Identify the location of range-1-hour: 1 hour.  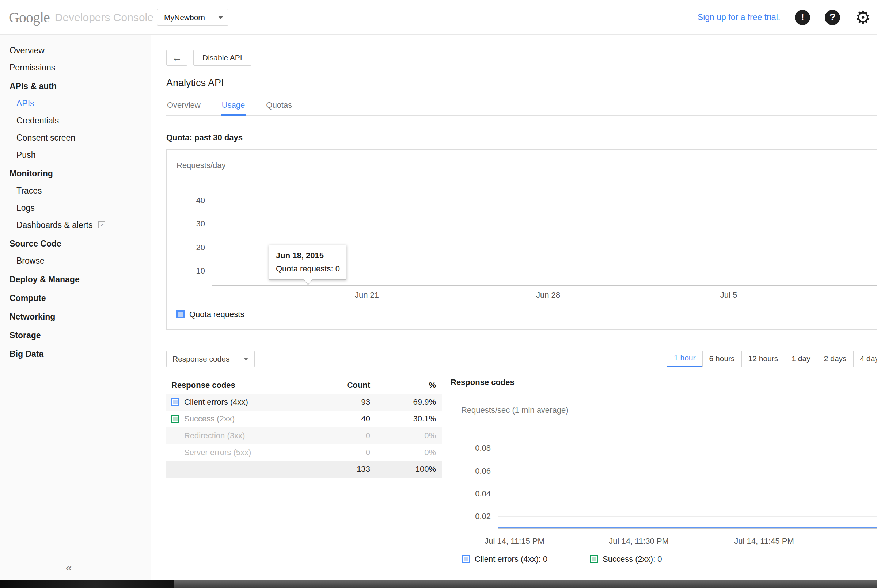
(685, 359).